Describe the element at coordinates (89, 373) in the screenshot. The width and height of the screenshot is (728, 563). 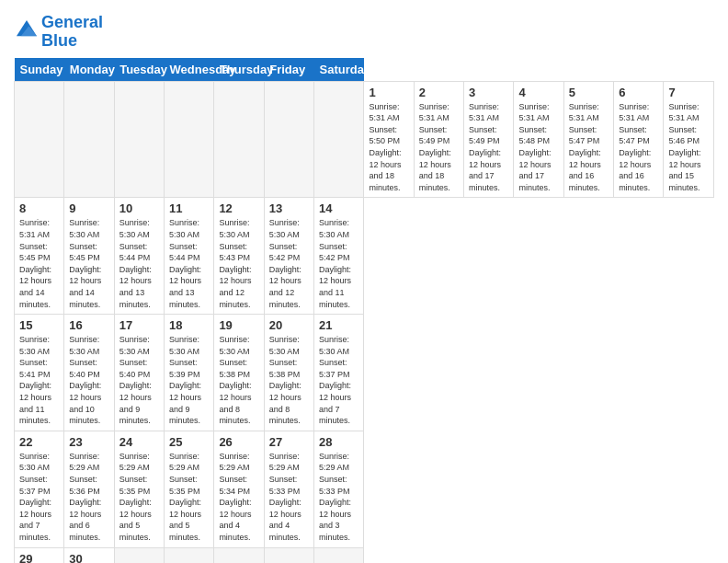
I see `calendar-cell: 16Sunrise: 5:30 AMSunset: 5:40 PMDayligh…` at that location.